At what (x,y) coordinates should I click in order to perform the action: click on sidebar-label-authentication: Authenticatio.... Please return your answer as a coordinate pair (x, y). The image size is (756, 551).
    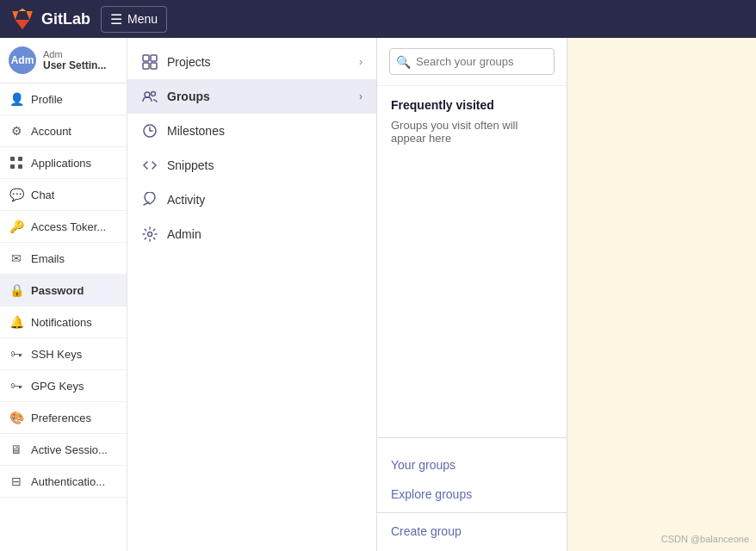
    Looking at the image, I should click on (68, 482).